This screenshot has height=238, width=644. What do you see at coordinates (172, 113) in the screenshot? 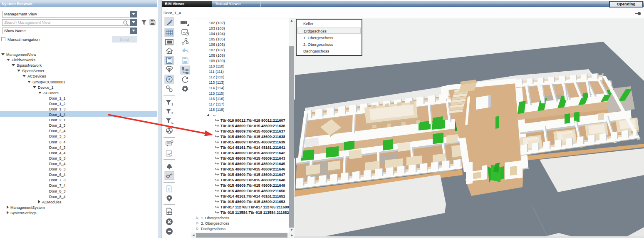
I see `svg-text: 2` at bounding box center [172, 113].